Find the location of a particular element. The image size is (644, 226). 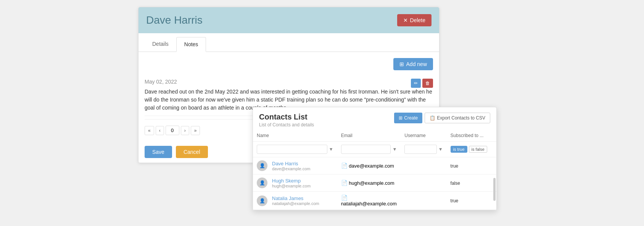

tab-notes: Notes is located at coordinates (192, 44).